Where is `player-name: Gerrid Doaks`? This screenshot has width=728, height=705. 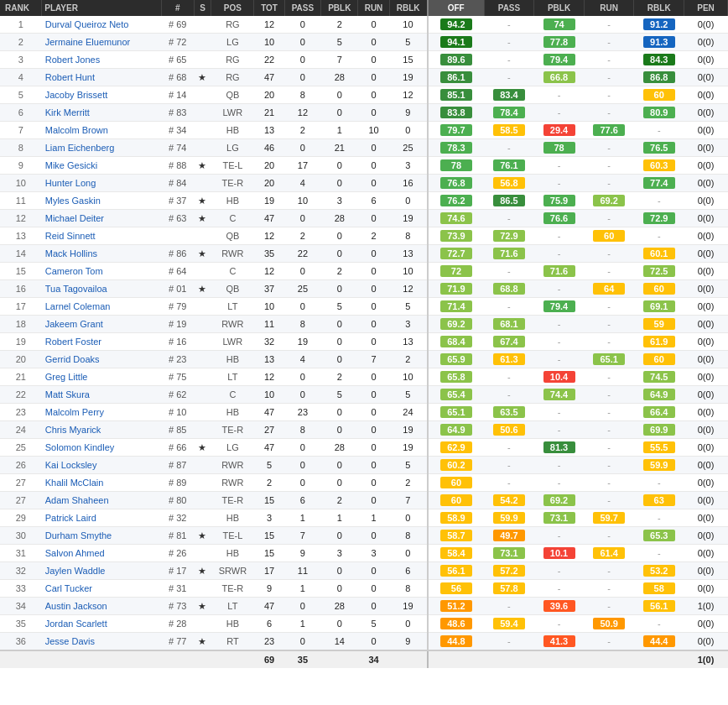
player-name: Gerrid Doaks is located at coordinates (102, 359).